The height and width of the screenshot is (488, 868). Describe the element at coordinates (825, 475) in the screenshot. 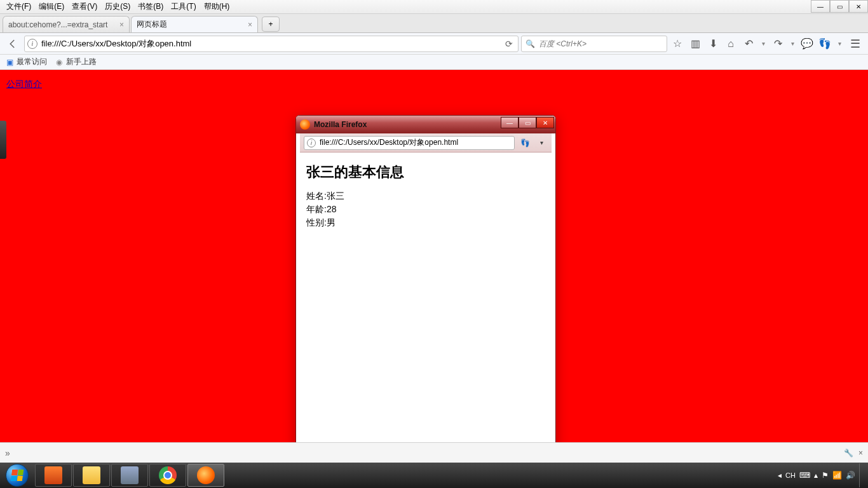

I see `tray-flag-icon: ⚑` at that location.